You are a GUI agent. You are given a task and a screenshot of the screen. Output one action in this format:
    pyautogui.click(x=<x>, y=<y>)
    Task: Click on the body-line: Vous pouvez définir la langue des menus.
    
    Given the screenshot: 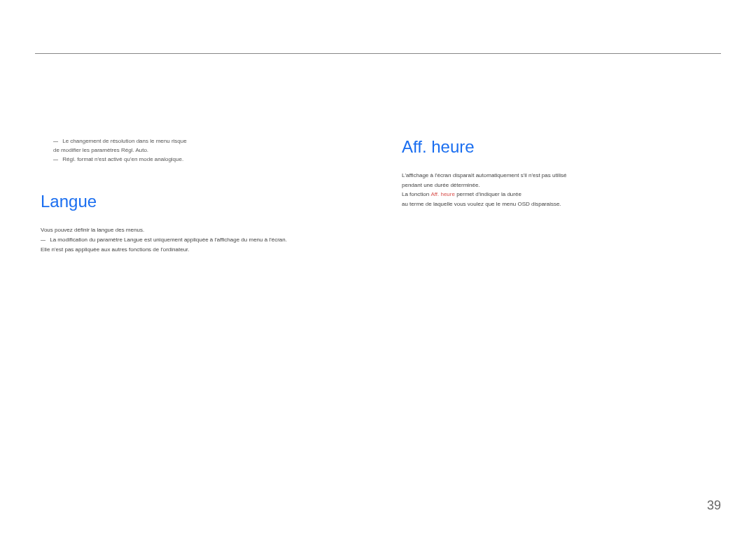 What is the action you would take?
    pyautogui.click(x=200, y=230)
    